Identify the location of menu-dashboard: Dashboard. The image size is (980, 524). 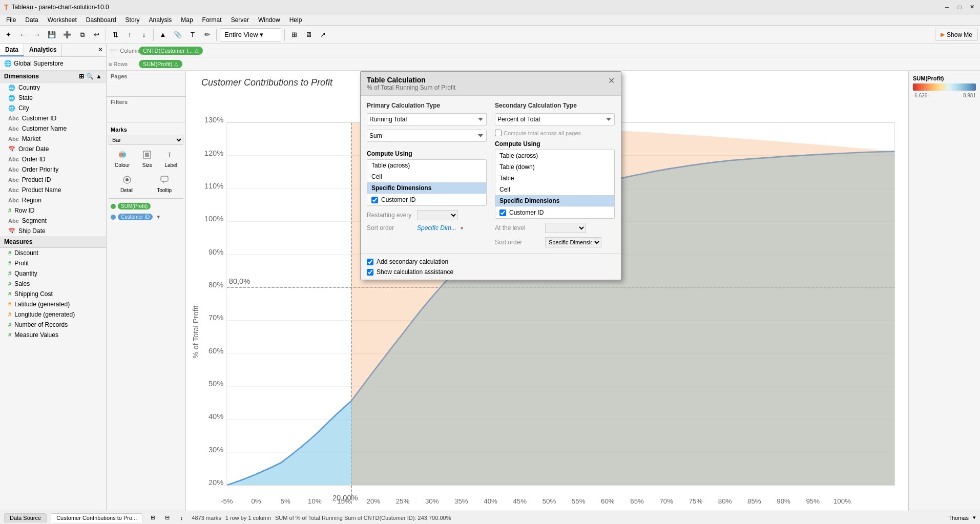
(101, 20).